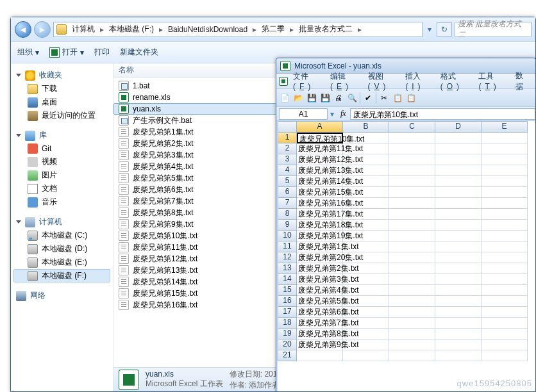  I want to click on search-input: 搜索 批量改名方式二, so click(493, 29).